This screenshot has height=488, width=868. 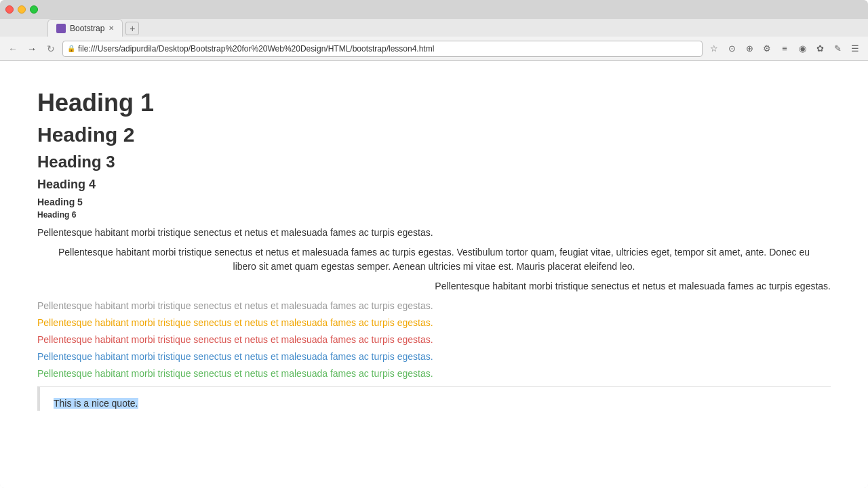 What do you see at coordinates (434, 260) in the screenshot?
I see `paragraph-blockquote: Pellentesque habitant morbi tristique se…` at bounding box center [434, 260].